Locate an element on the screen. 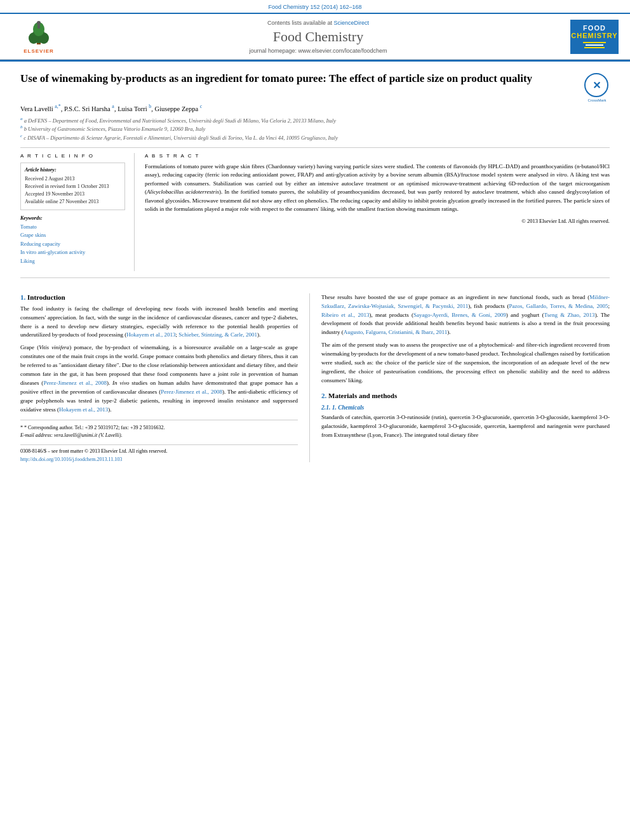 The width and height of the screenshot is (630, 840). article-info-column: A R T I C L E I N F O Article history: R… is located at coordinates (77, 212).